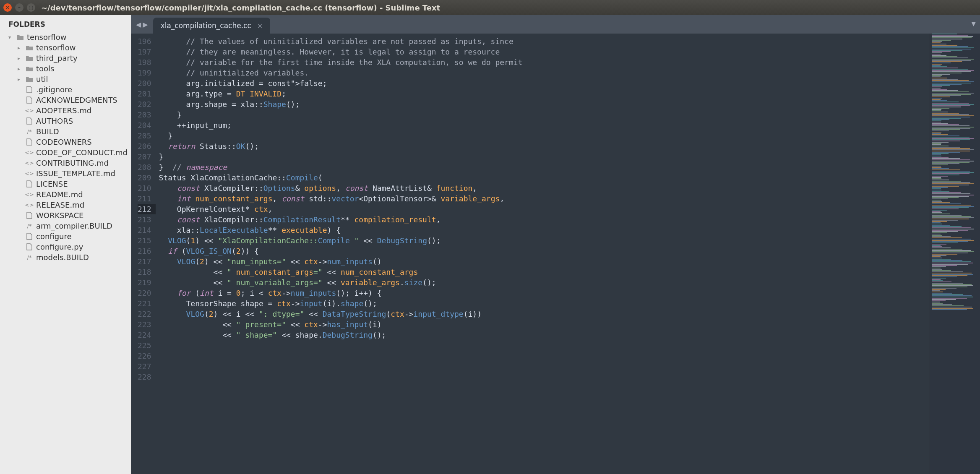 The height and width of the screenshot is (474, 980). What do you see at coordinates (65, 184) in the screenshot?
I see `tree-file: LICENSE` at bounding box center [65, 184].